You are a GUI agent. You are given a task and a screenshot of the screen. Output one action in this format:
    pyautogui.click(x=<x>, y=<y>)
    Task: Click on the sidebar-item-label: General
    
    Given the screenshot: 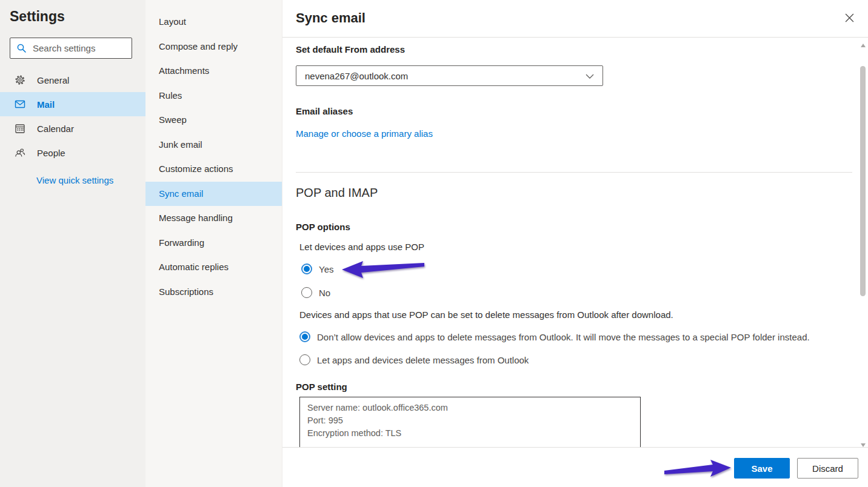 What is the action you would take?
    pyautogui.click(x=53, y=80)
    